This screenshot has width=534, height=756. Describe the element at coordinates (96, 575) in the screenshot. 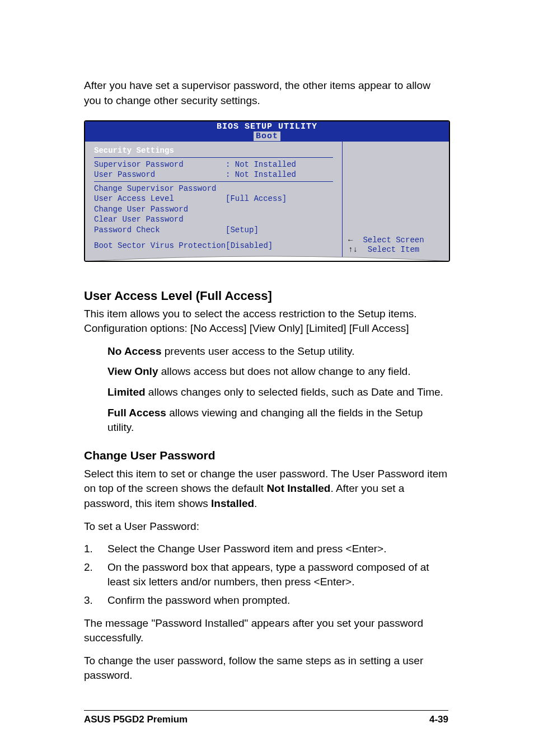

I see `step-number: 2.` at that location.